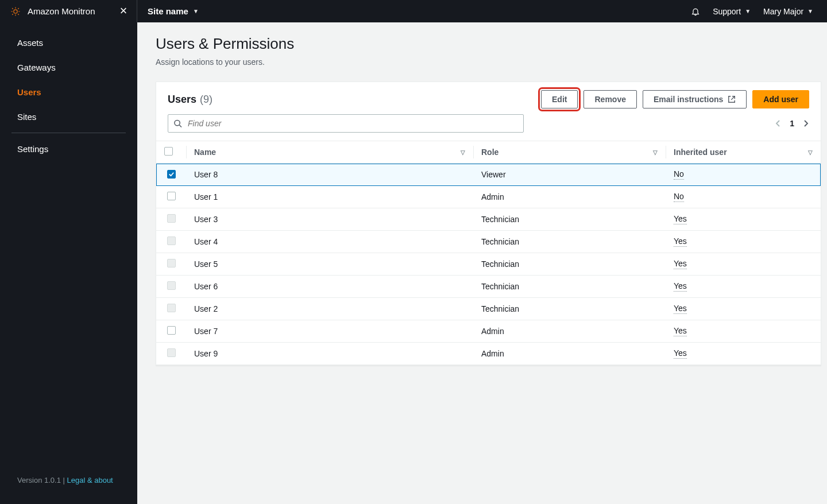 This screenshot has height=504, width=827. Describe the element at coordinates (482, 47) in the screenshot. I see `page-header: Users & Permissions Assign locations to …` at that location.